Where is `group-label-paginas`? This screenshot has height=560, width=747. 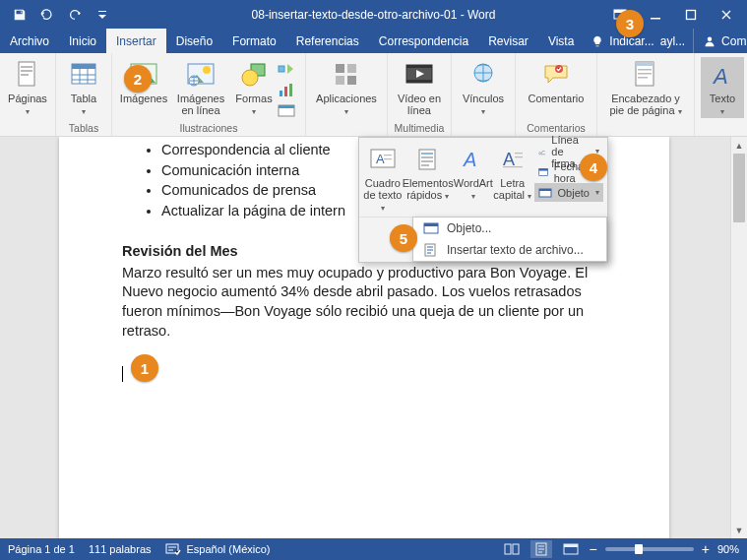
group-label-paginas is located at coordinates (28, 129).